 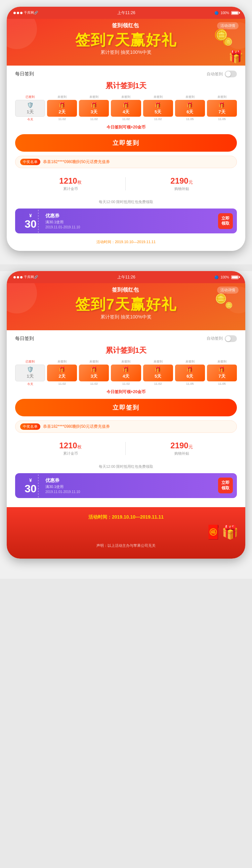 I want to click on auto-checkin-row-2: 自动签到, so click(x=222, y=339).